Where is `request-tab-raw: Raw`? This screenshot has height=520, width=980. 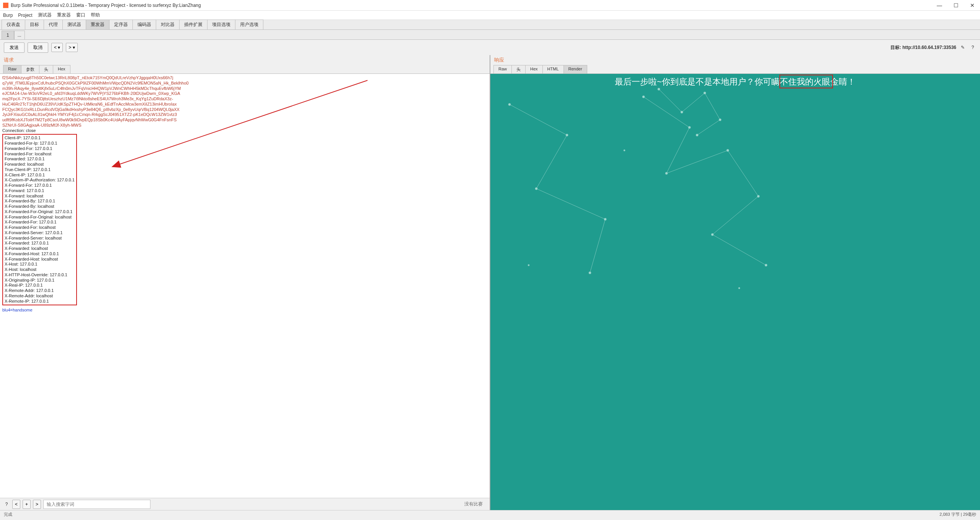 request-tab-raw: Raw is located at coordinates (12, 69).